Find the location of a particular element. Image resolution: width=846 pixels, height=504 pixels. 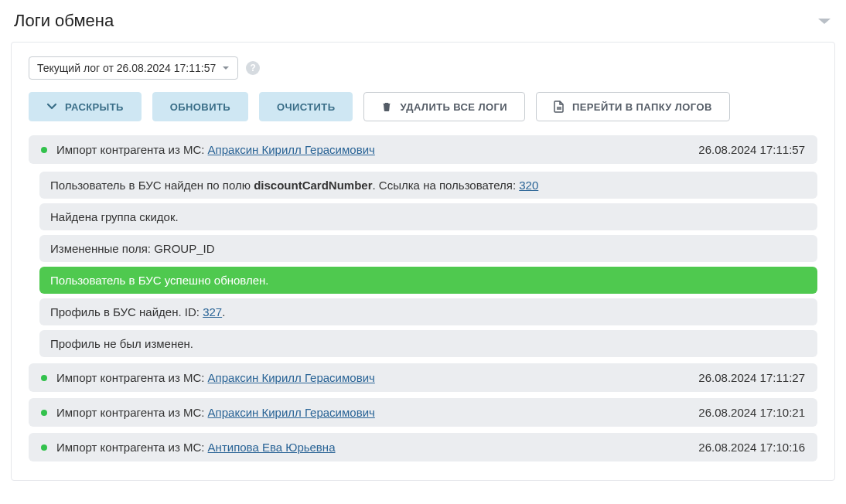

trash-icon is located at coordinates (387, 107).